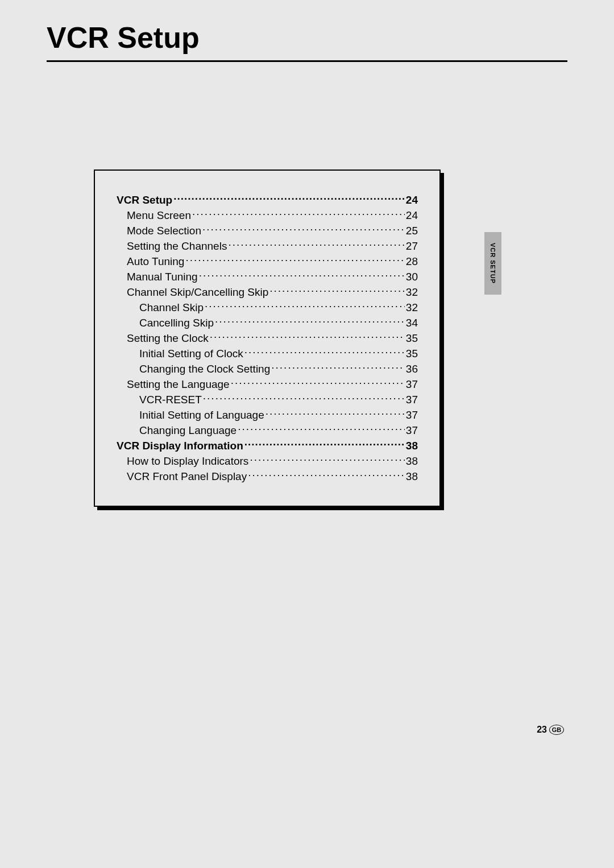  Describe the element at coordinates (267, 399) in the screenshot. I see `toc-entry: VCR-RESET 37` at that location.